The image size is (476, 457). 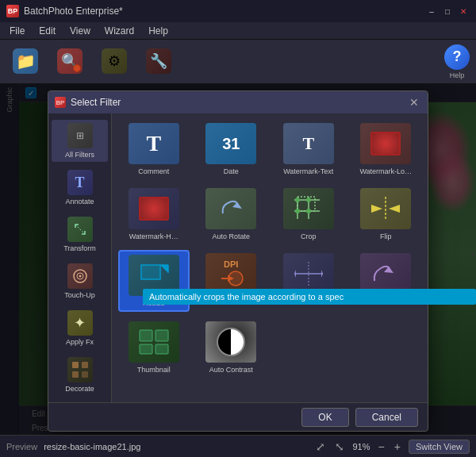 I want to click on zoom-out-button: −, so click(x=382, y=447).